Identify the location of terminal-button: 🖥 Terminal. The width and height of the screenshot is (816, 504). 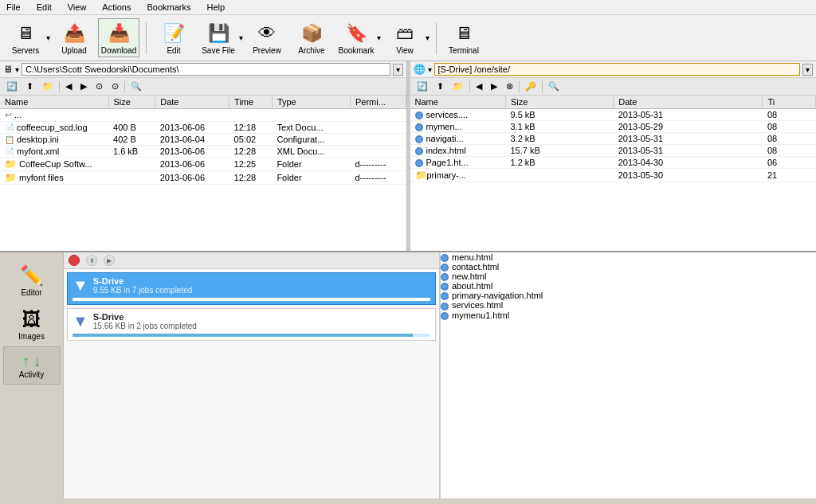
(464, 38).